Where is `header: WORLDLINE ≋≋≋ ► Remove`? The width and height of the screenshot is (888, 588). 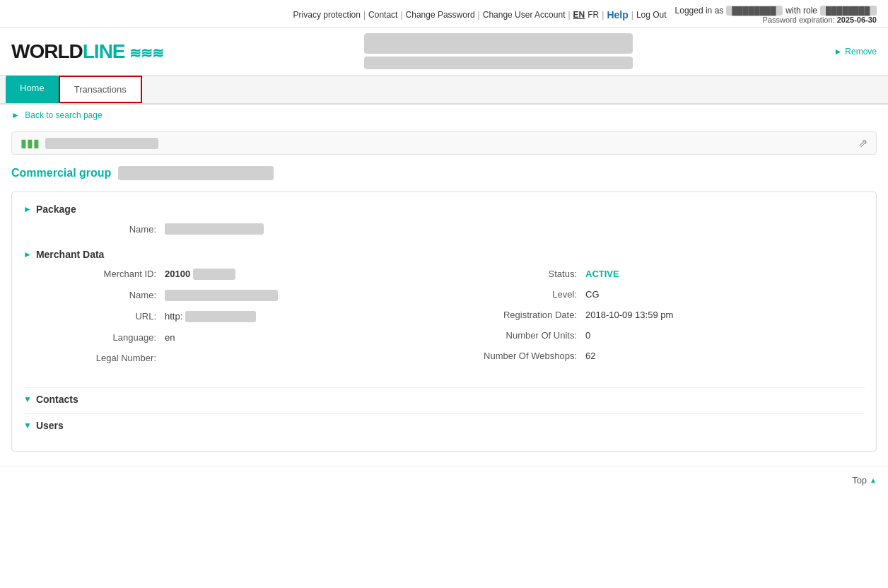
header: WORLDLINE ≋≋≋ ► Remove is located at coordinates (444, 52).